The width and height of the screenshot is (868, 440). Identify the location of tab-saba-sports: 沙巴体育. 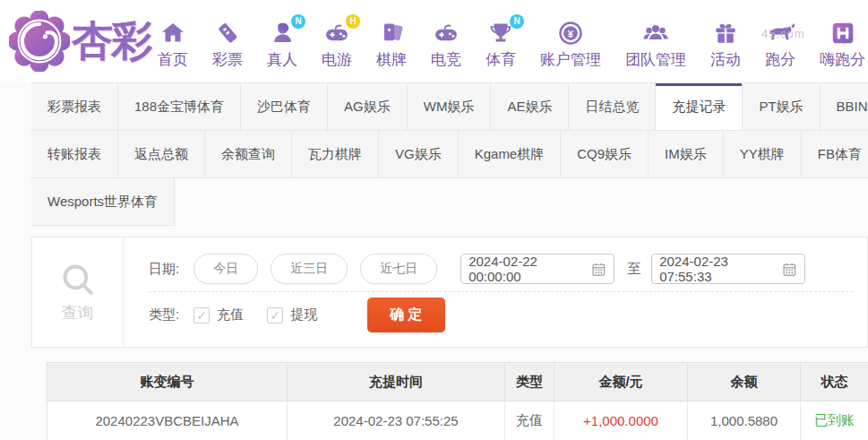
(284, 106).